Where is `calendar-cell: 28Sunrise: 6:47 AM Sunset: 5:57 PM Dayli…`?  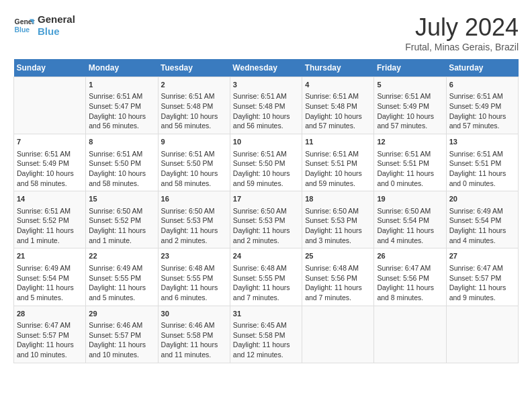 calendar-cell: 28Sunrise: 6:47 AM Sunset: 5:57 PM Dayli… is located at coordinates (50, 334).